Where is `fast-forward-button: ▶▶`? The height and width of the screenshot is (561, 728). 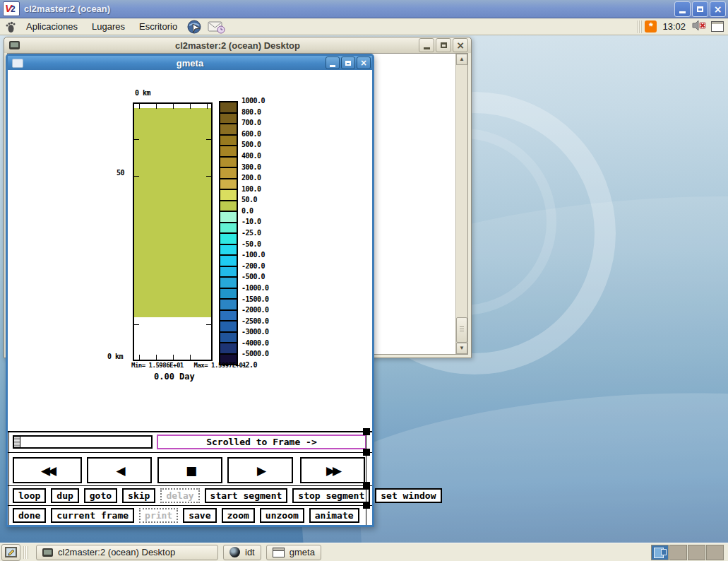 fast-forward-button: ▶▶ is located at coordinates (333, 471).